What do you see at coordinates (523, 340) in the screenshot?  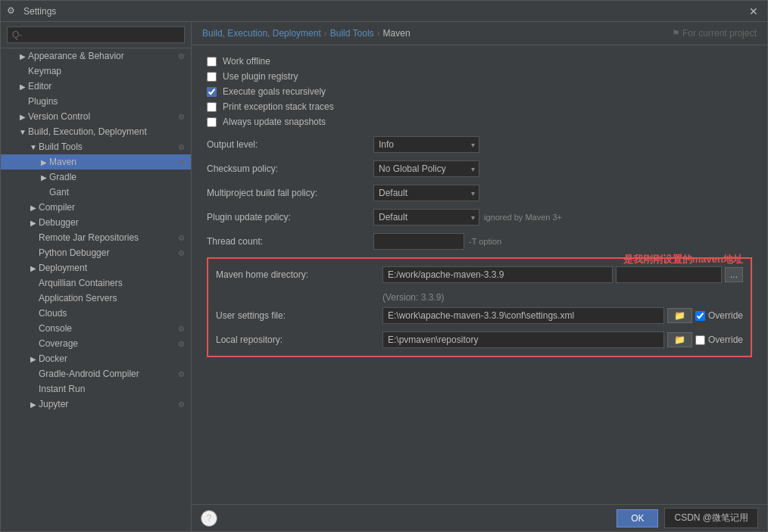 I see `local-repo-input` at bounding box center [523, 340].